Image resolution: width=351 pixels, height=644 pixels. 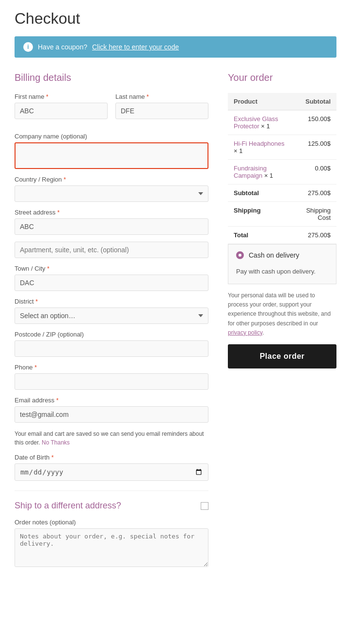 What do you see at coordinates (282, 220) in the screenshot?
I see `order-section: Your order Product Subtotal Exclusive Gl…` at bounding box center [282, 220].